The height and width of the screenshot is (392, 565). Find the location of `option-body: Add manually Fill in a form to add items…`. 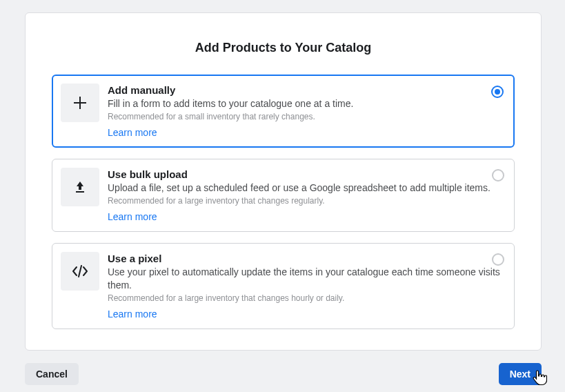

option-body: Add manually Fill in a form to add items… is located at coordinates (306, 111).